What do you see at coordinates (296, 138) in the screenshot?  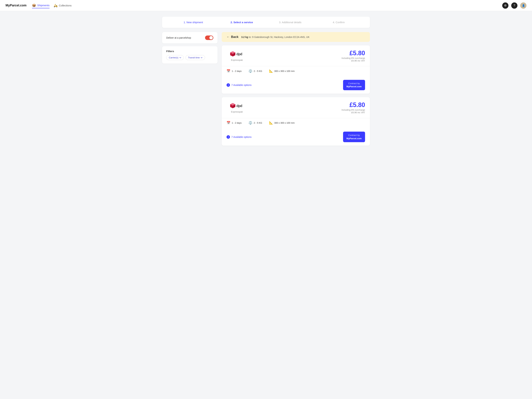 I see `card-footer-2: i 7 Available options Contract by MyParc…` at bounding box center [296, 138].